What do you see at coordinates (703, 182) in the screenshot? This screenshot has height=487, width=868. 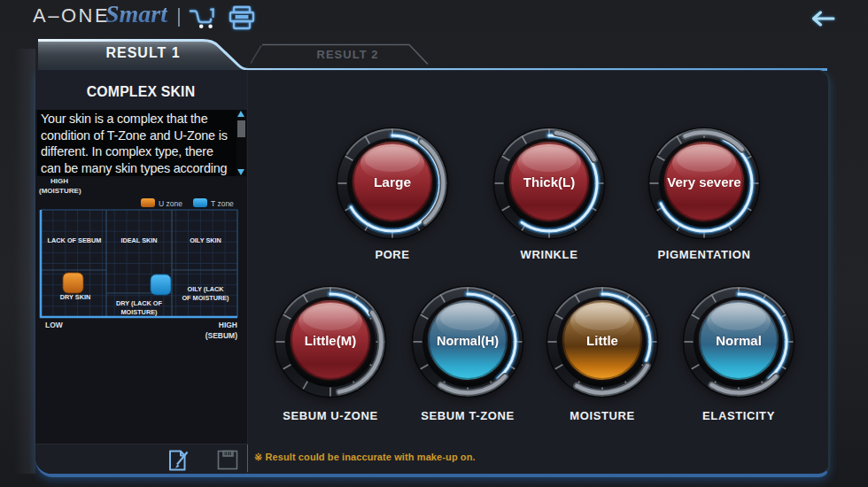 I see `svg-text: Very severe` at bounding box center [703, 182].